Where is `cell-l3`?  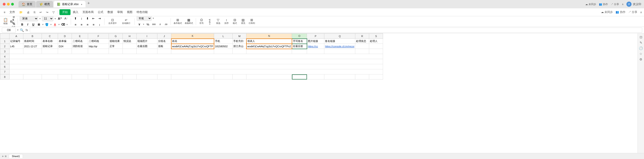
cell-l3 is located at coordinates (223, 51).